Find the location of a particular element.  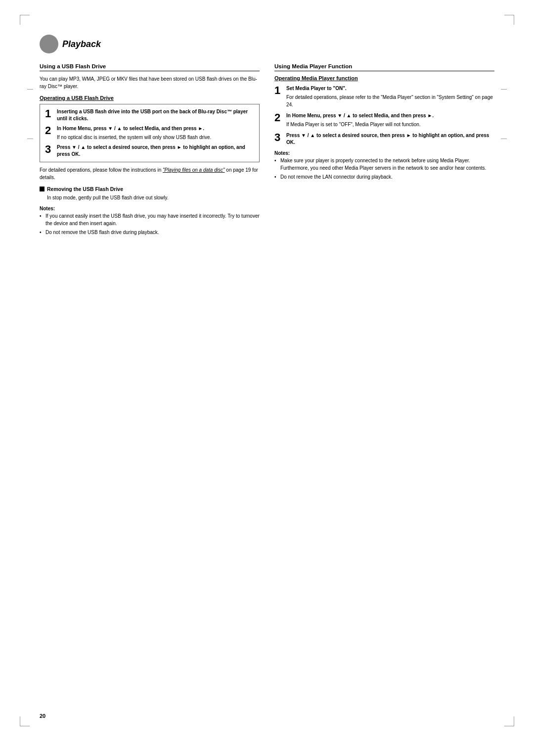

left-note-1: • If you cannot easily insert the USB fl… is located at coordinates (149, 220).